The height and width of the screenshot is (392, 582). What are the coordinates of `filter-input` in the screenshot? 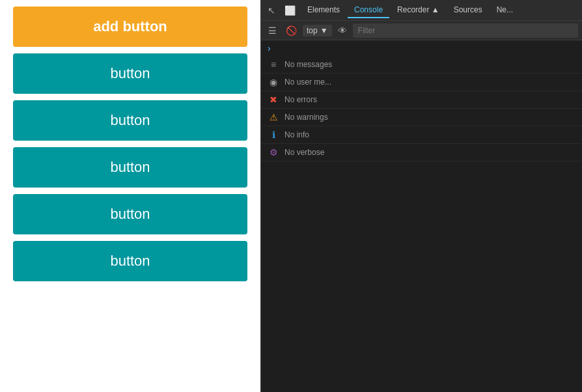 It's located at (465, 31).